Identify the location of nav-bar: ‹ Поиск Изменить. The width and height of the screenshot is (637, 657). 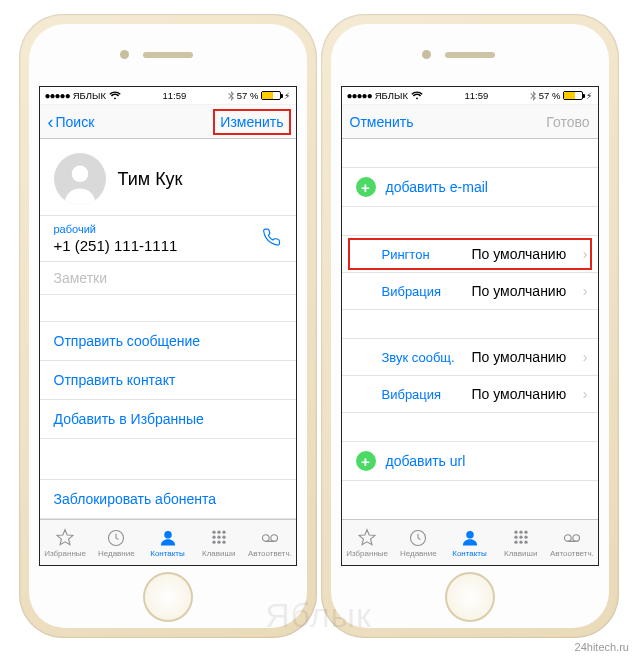
(168, 122).